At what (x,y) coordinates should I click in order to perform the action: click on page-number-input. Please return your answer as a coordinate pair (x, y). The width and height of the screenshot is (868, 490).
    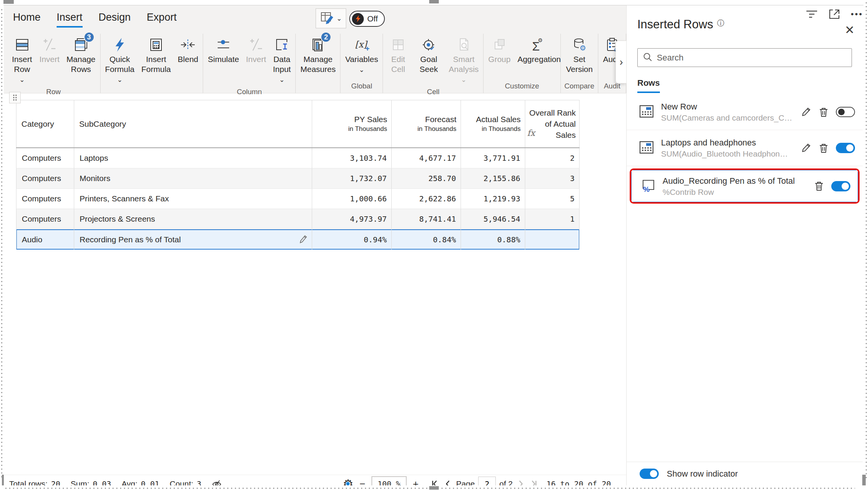
    Looking at the image, I should click on (487, 481).